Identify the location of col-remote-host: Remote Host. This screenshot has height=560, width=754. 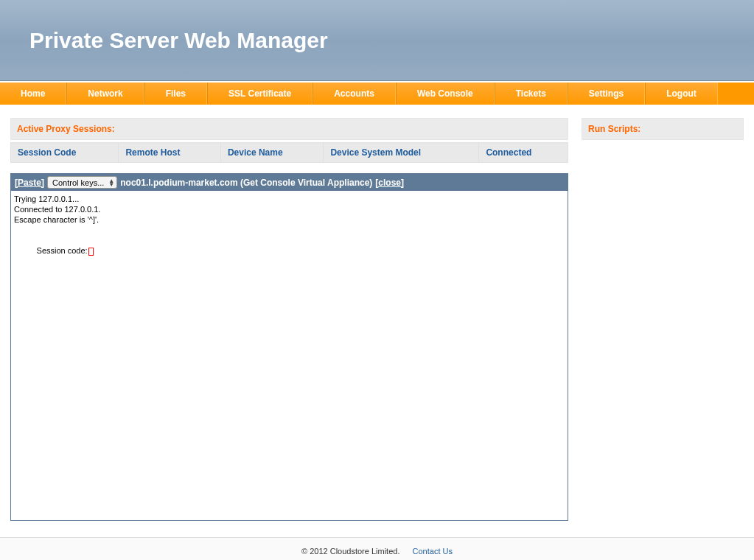
(170, 153).